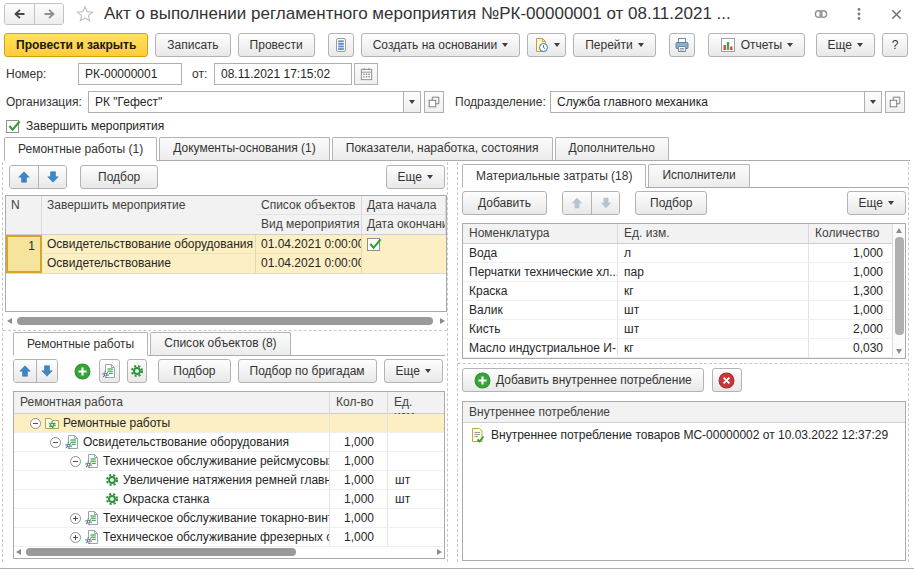 This screenshot has width=914, height=569. What do you see at coordinates (229, 518) in the screenshot?
I see `tree-row: Техническое обслуживание токарно-винт...…` at bounding box center [229, 518].